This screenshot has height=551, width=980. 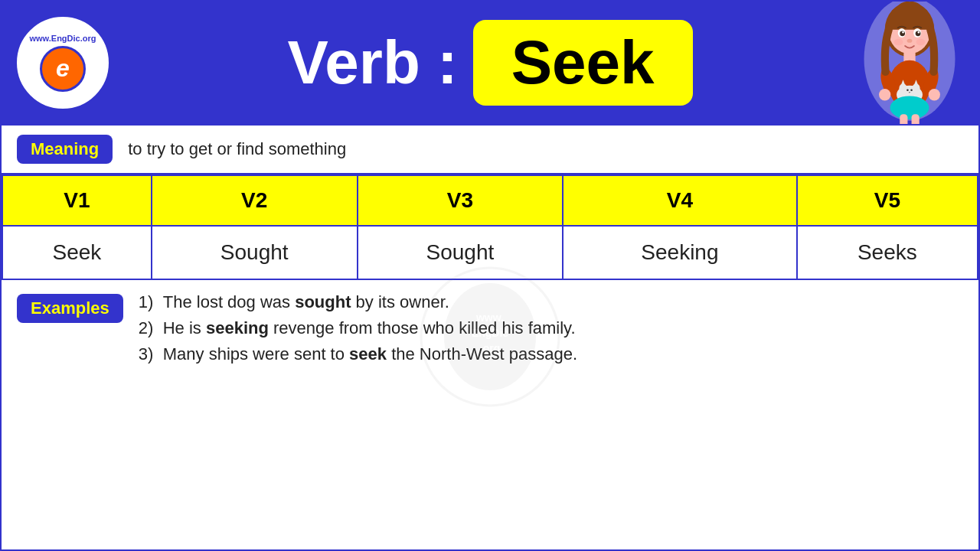 I want to click on col-v2: V2, so click(x=254, y=201).